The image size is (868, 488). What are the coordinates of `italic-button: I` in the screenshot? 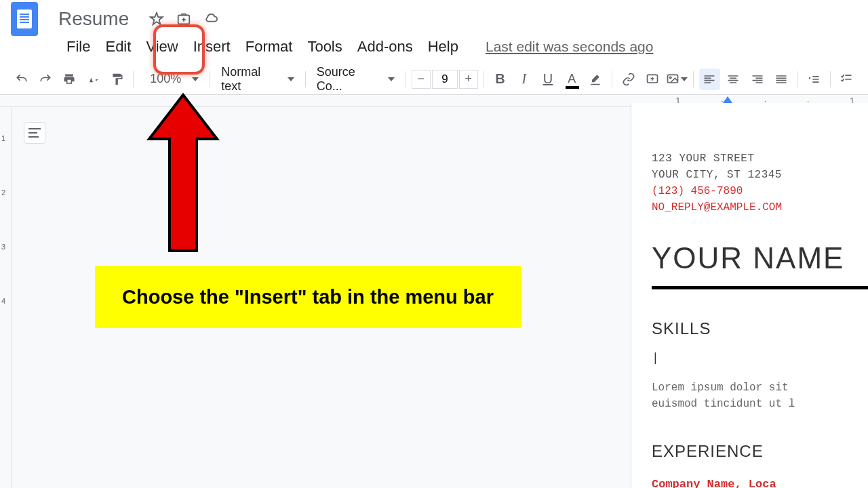 It's located at (524, 79).